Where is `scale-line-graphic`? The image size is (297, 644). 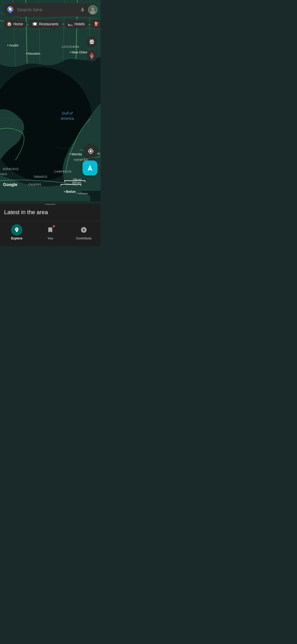
scale-line-graphic is located at coordinates (71, 185).